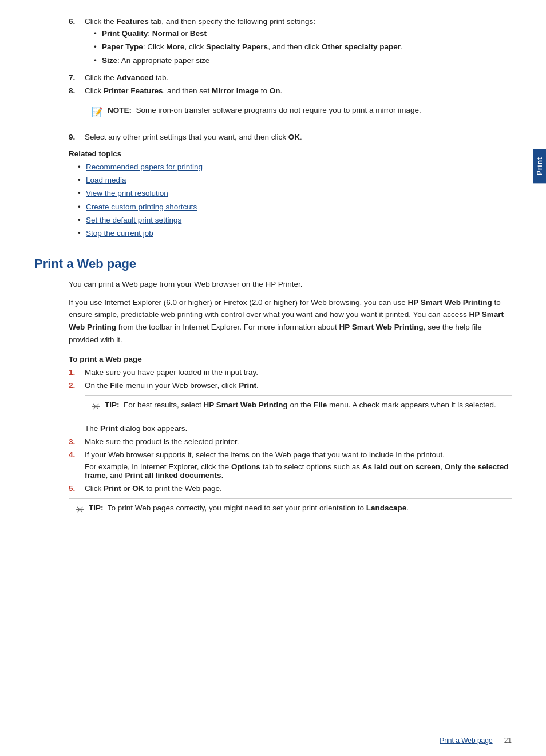  Describe the element at coordinates (295, 207) in the screenshot. I see `related-link-shortcuts: Create custom printing shortcuts` at that location.